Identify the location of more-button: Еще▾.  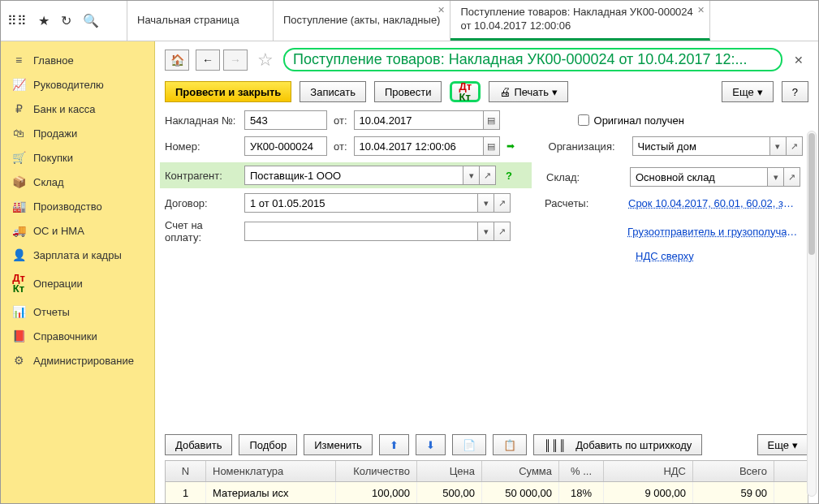
(747, 92).